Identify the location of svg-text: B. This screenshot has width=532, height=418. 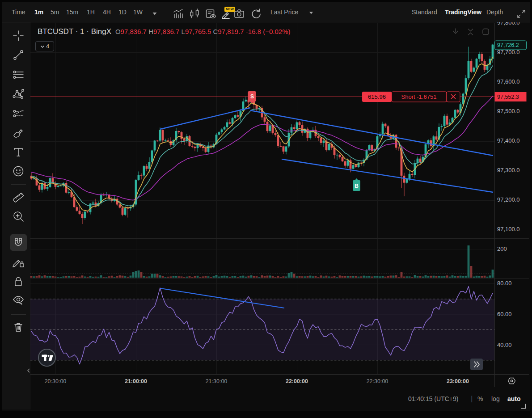
(357, 186).